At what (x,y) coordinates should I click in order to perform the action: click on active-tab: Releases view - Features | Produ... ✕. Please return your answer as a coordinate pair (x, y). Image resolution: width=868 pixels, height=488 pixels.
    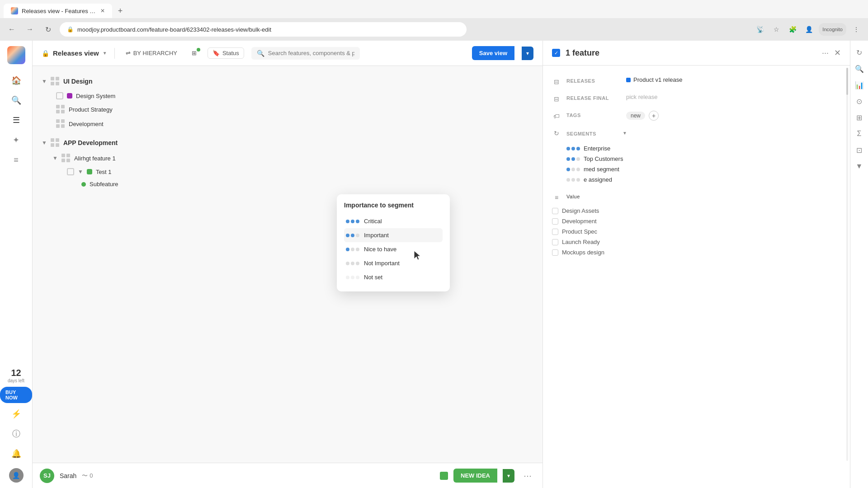
    Looking at the image, I should click on (58, 11).